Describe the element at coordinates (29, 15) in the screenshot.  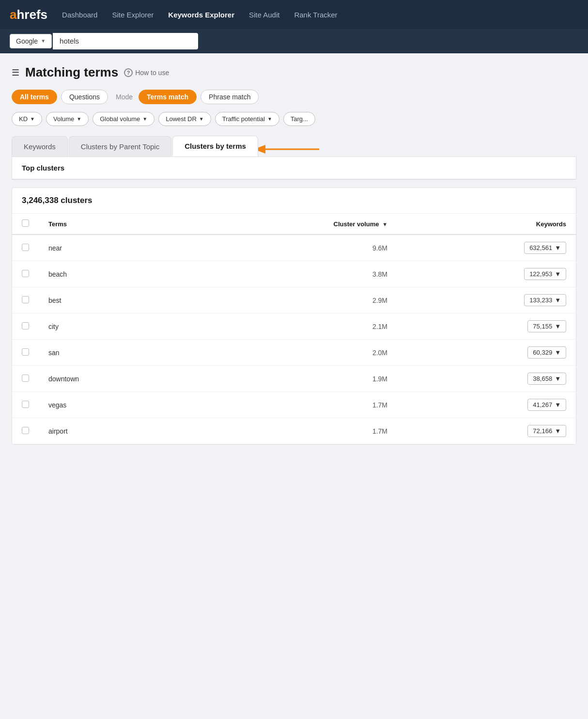
I see `logo: a hrefs` at that location.